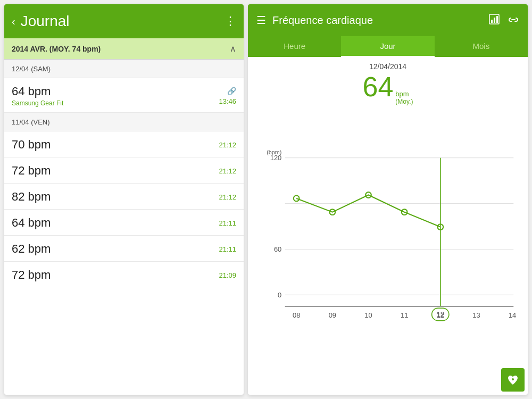  What do you see at coordinates (228, 249) in the screenshot?
I see `reading-right-6: 21:11` at bounding box center [228, 249].